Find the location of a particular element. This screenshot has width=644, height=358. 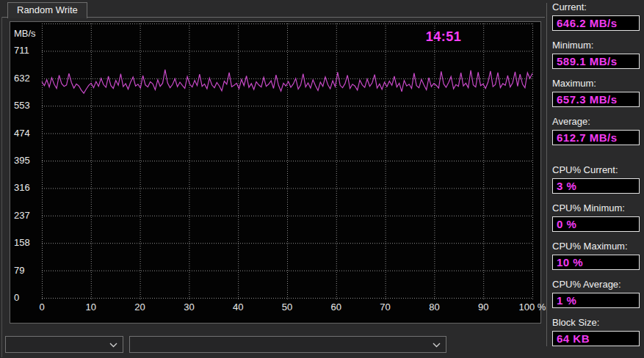

y-axis-tick-label: 474 is located at coordinates (22, 134).